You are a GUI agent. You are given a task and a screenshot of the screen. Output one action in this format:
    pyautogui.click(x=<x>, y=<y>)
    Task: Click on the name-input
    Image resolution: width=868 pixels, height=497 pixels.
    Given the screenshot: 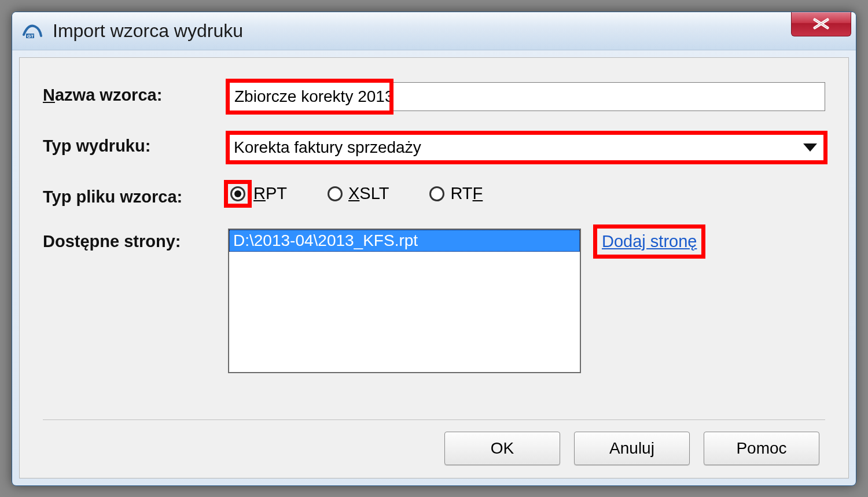 What is the action you would take?
    pyautogui.click(x=527, y=97)
    